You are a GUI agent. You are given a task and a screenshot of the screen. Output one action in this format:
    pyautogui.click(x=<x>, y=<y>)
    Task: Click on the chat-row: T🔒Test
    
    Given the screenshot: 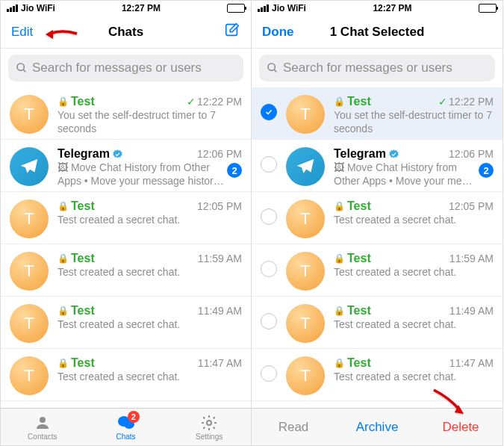 What is the action you would take?
    pyautogui.click(x=377, y=405)
    